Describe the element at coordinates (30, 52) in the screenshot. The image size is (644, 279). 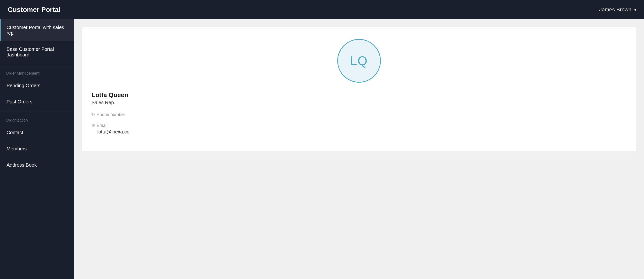
I see `sidebar-item-label: Base Customer Portal dashboard` at that location.